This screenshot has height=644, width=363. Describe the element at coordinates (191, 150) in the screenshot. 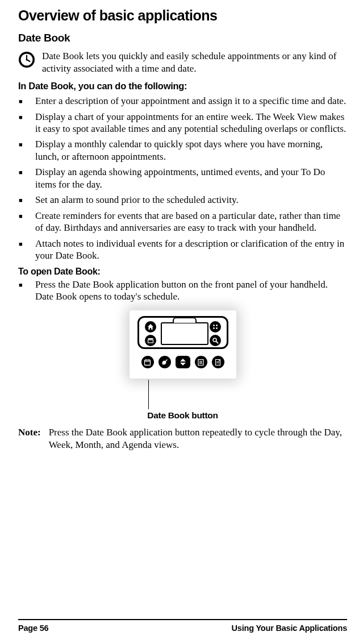

I see `list-item-text: Display a monthly calendar to quickly sp…` at that location.